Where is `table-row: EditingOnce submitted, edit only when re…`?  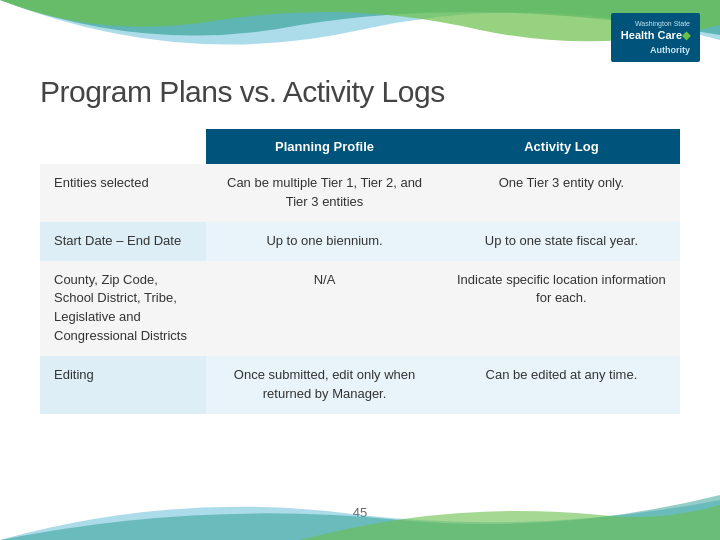 table-row: EditingOnce submitted, edit only when re… is located at coordinates (360, 385).